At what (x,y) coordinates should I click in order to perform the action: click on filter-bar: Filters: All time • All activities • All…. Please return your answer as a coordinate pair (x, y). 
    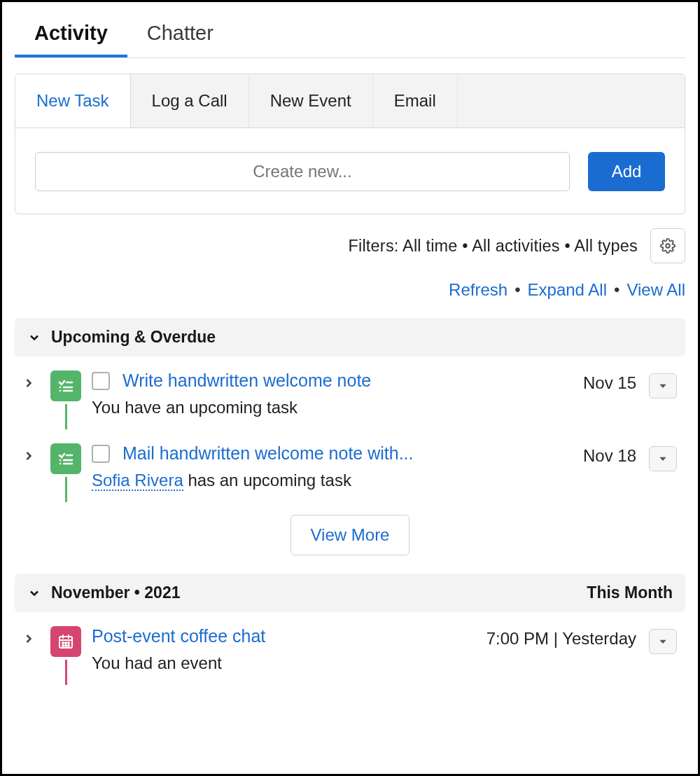
    Looking at the image, I should click on (350, 246).